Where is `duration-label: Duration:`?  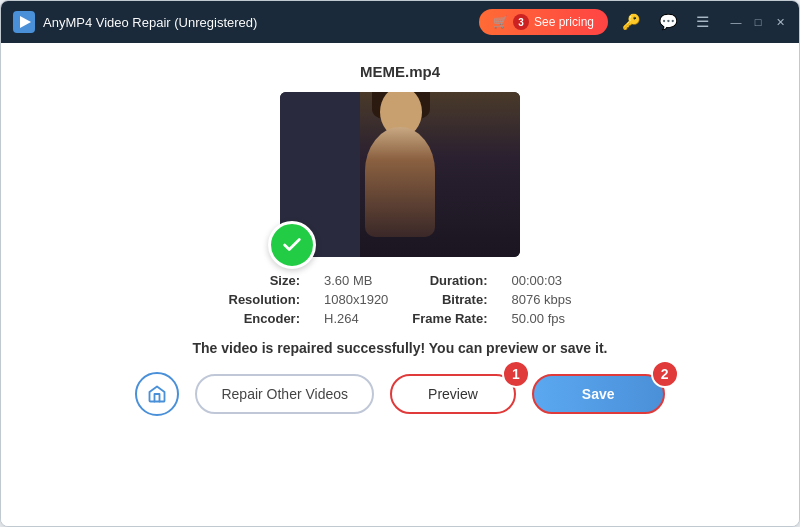
duration-label: Duration: is located at coordinates (450, 280).